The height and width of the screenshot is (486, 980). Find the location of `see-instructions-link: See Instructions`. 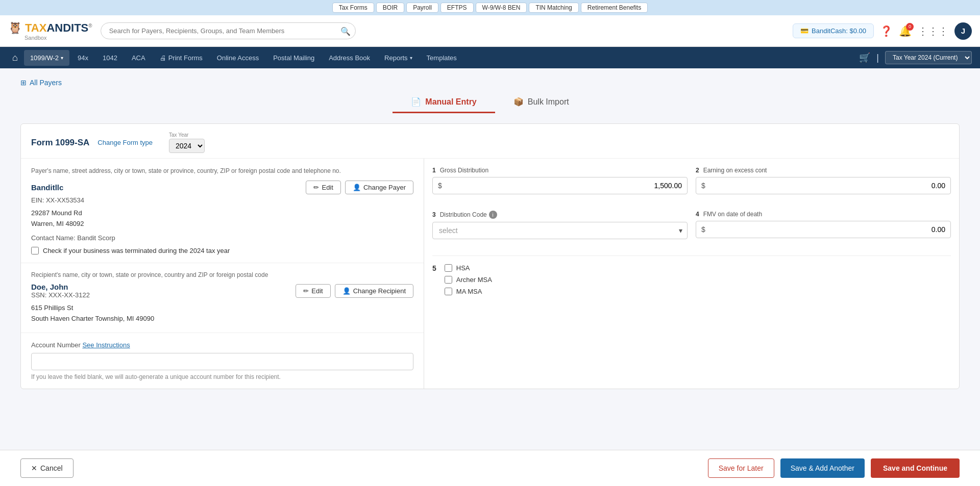

see-instructions-link: See Instructions is located at coordinates (106, 345).